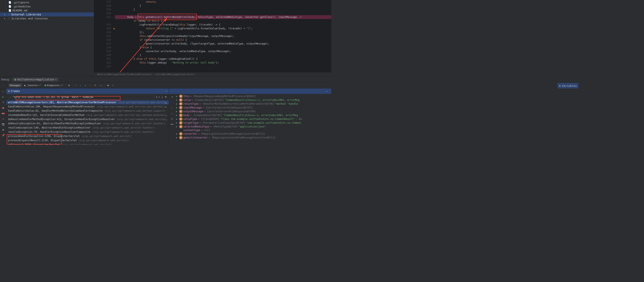  What do you see at coordinates (9, 91) in the screenshot?
I see `frames-icon: ⊡` at bounding box center [9, 91].